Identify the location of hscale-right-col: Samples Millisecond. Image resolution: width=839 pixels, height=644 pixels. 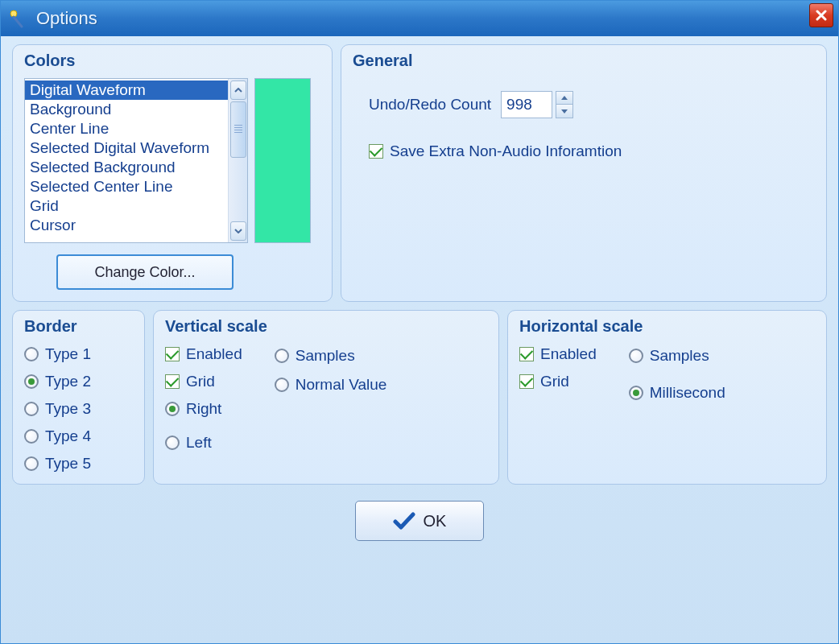
(677, 374).